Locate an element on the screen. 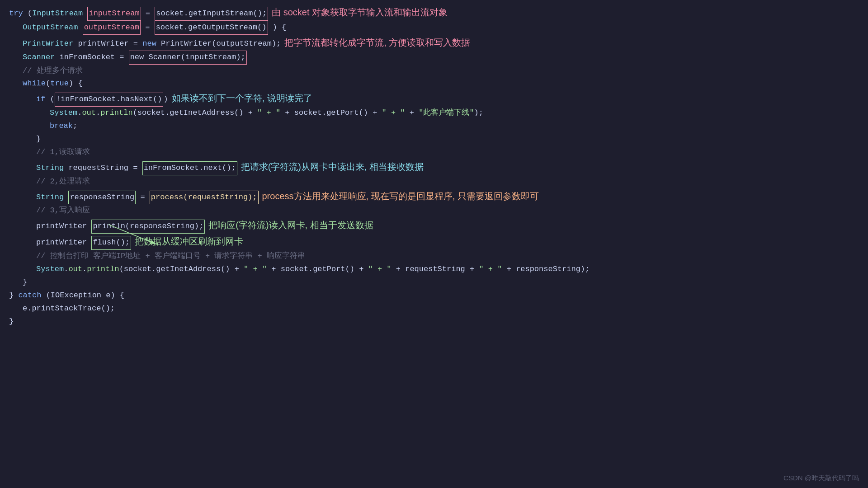 This screenshot has width=868, height=488. annotation: 把字节流都转化成字节流, 方便读取和写入数据 is located at coordinates (377, 42).